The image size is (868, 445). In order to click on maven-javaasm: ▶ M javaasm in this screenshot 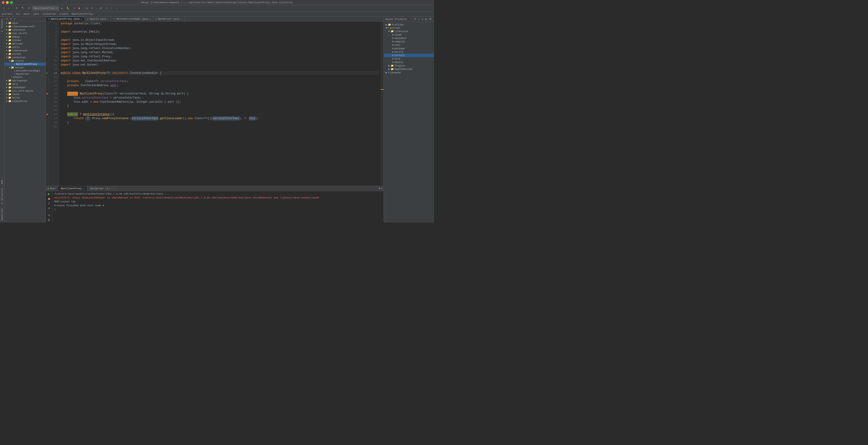, I will do `click(409, 72)`.